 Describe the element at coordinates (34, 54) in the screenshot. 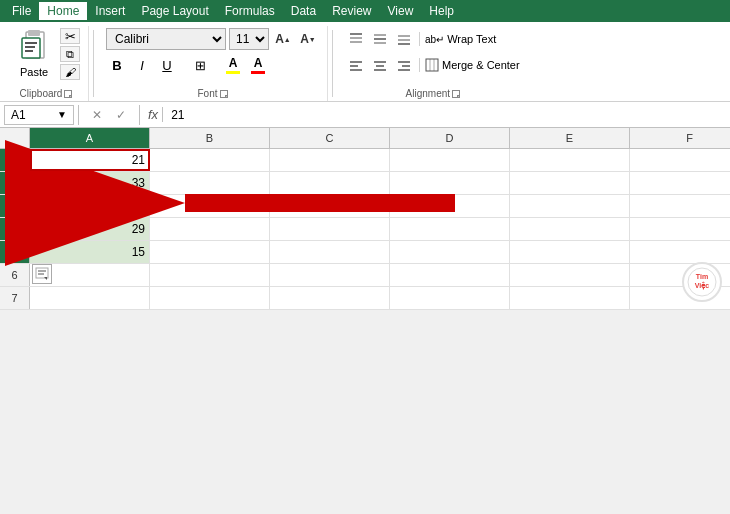

I see `paste-button: Paste` at that location.